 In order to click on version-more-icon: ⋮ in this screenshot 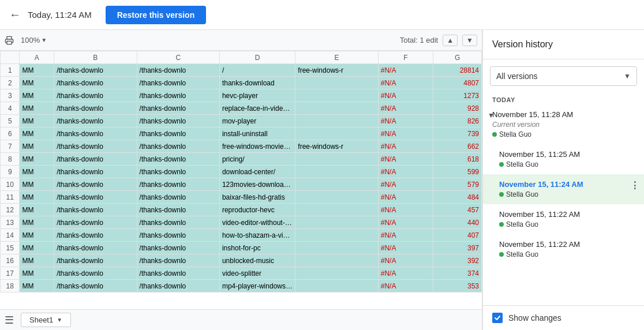, I will do `click(635, 186)`.